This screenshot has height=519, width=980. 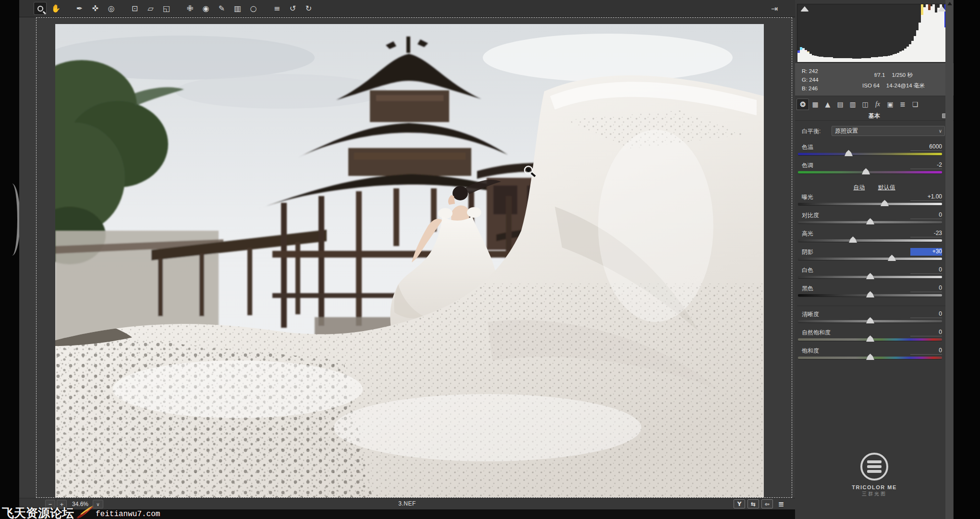 I want to click on slider-row-whites: 白色0, so click(x=874, y=275).